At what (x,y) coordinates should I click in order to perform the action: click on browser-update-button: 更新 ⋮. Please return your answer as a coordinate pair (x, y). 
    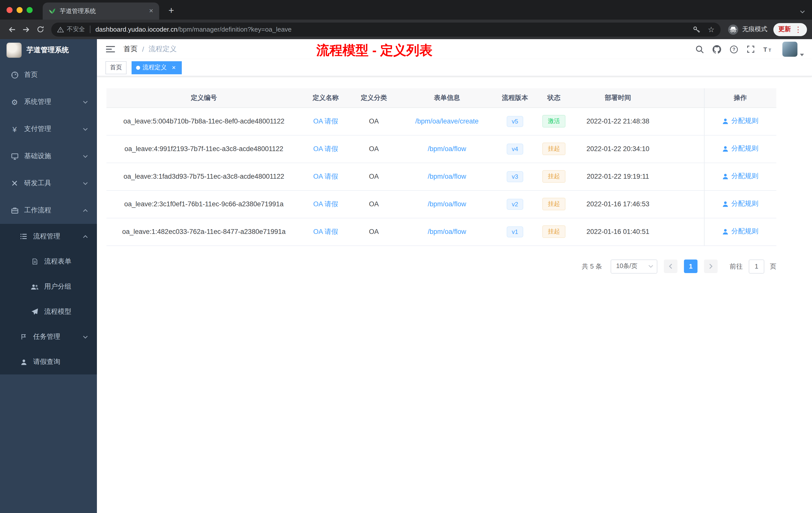
    Looking at the image, I should click on (790, 29).